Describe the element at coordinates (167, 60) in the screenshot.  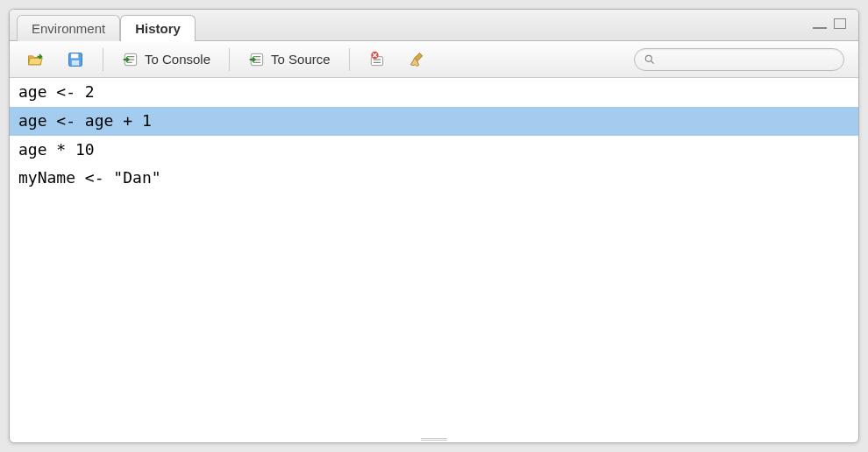
I see `to-console-button: To Console` at that location.